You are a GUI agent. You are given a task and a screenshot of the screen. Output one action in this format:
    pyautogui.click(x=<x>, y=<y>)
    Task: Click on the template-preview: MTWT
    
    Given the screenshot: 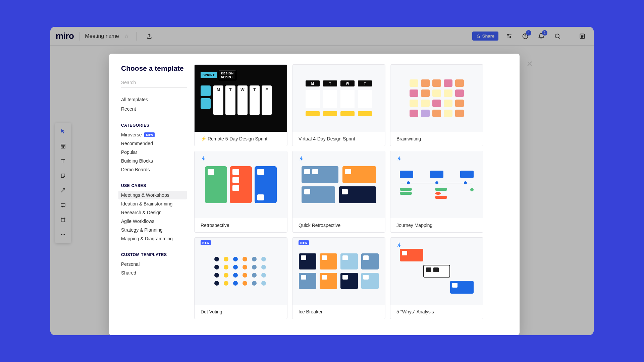 What is the action you would take?
    pyautogui.click(x=339, y=98)
    